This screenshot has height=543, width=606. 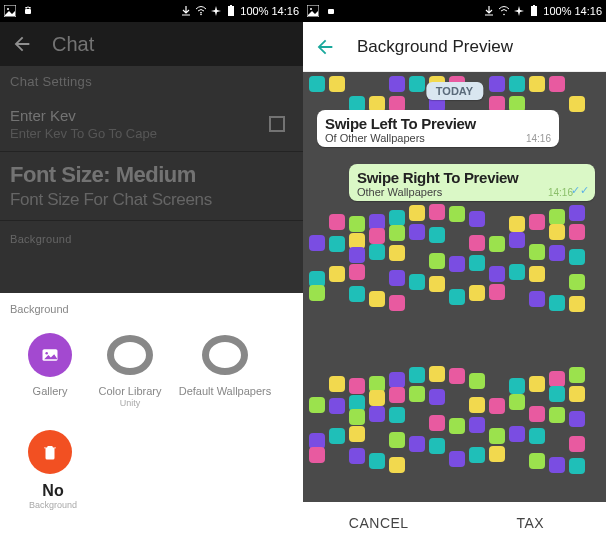 I want to click on setting-font-size: Font Size: Medium Font Size For Chat Scr…, so click(x=152, y=186).